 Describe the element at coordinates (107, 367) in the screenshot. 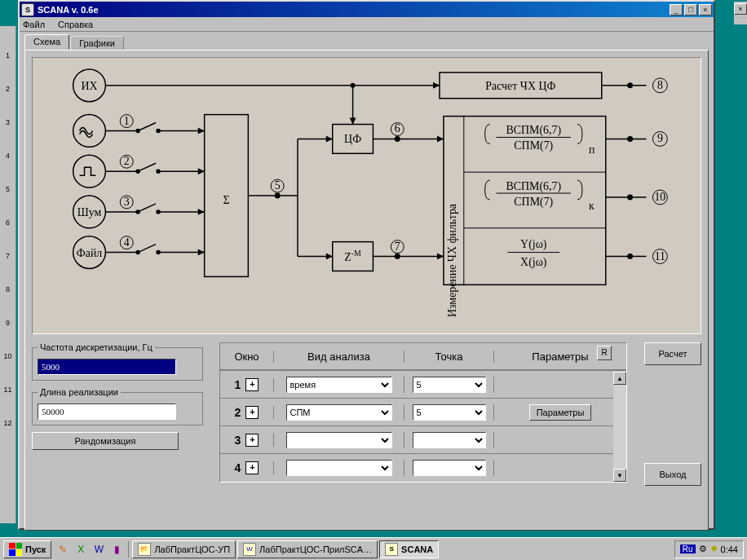

I see `input-sample-rate` at that location.